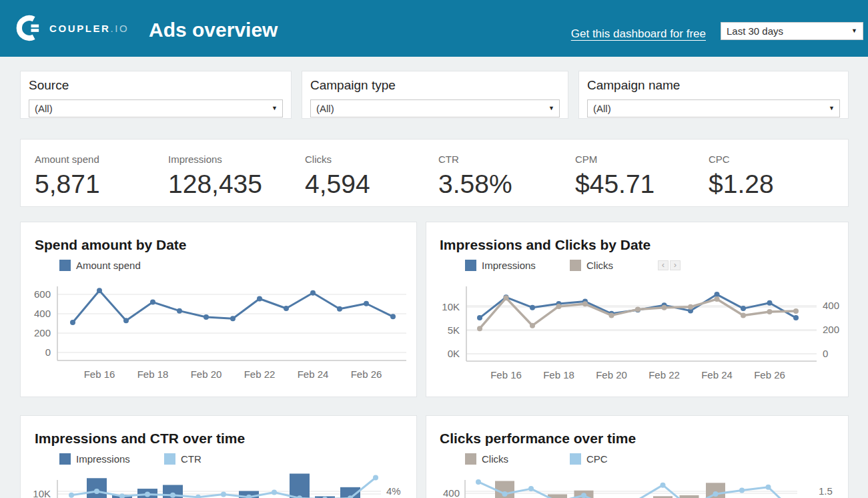 Image resolution: width=868 pixels, height=498 pixels. I want to click on filter-card-campaign-name: Campaign name (All) ▼, so click(714, 95).